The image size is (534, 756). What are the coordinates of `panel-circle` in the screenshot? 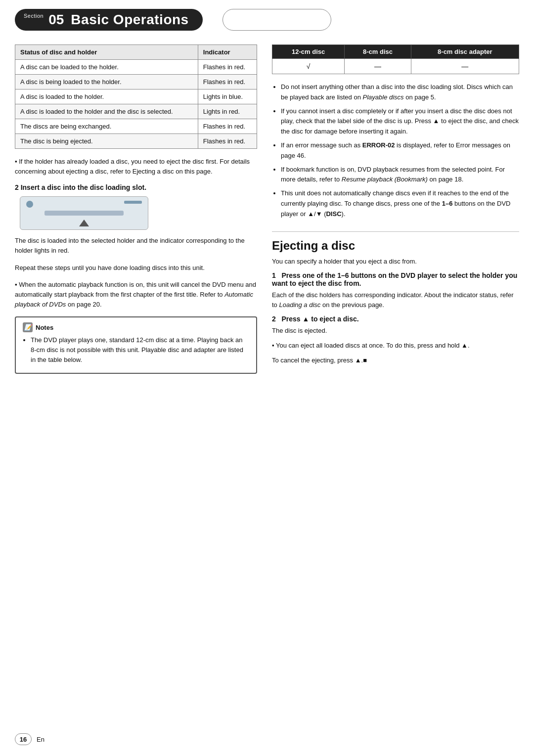 It's located at (30, 204).